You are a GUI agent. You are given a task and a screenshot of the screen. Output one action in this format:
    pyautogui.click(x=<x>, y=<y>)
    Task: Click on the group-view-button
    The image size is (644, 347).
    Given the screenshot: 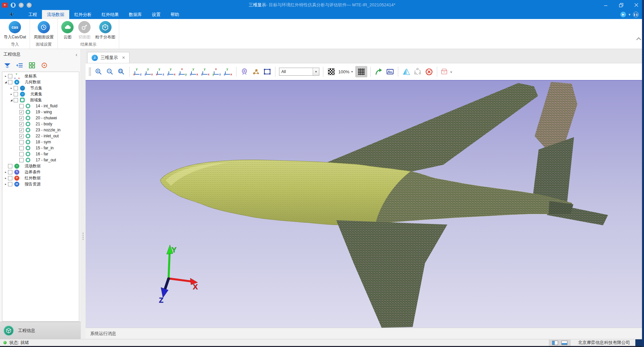 What is the action you would take?
    pyautogui.click(x=32, y=65)
    